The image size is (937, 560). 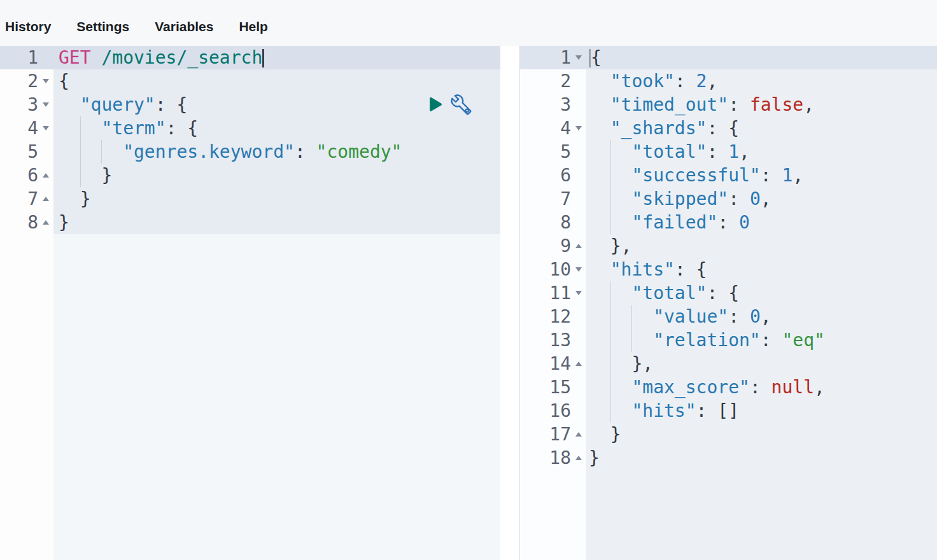 What do you see at coordinates (103, 27) in the screenshot?
I see `menu-item-settings: Settings` at bounding box center [103, 27].